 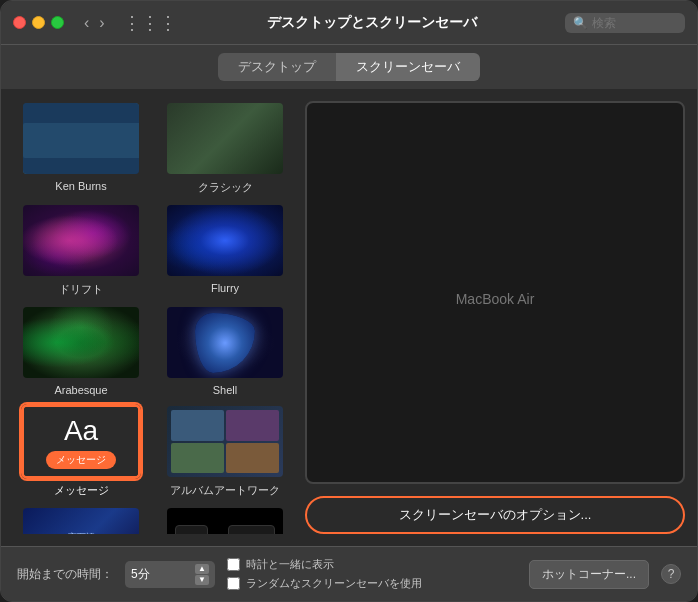 I want to click on nav-arrows: ‹ ›, so click(x=94, y=23).